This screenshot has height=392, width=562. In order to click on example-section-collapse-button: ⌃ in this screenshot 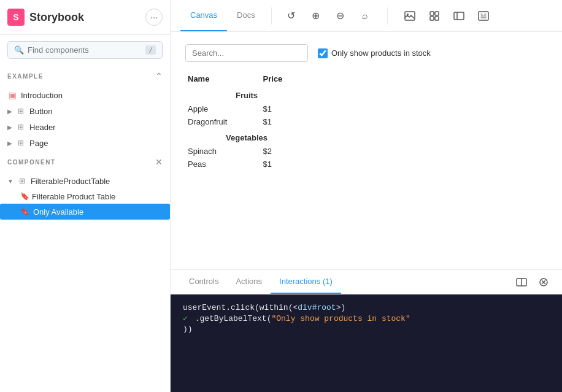, I will do `click(159, 76)`.